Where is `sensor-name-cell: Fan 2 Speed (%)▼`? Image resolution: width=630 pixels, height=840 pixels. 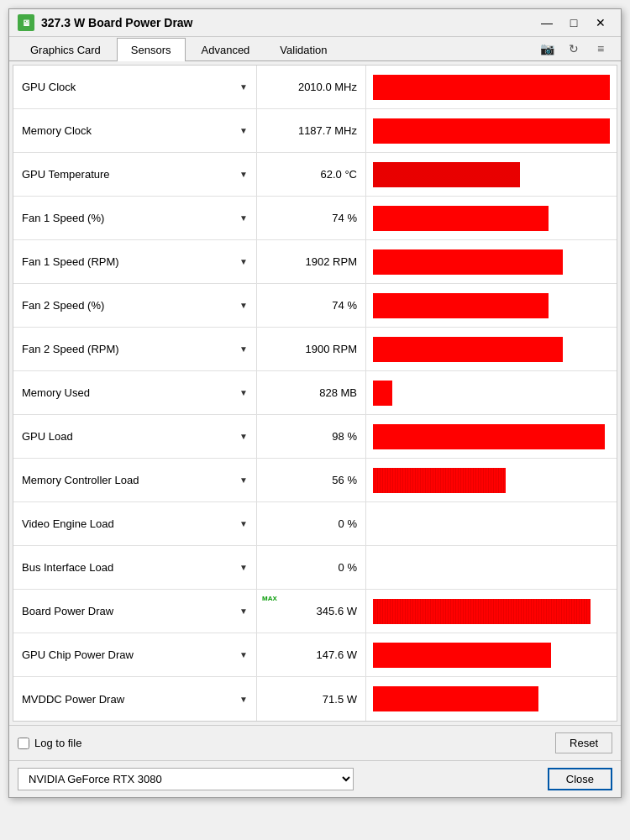 sensor-name-cell: Fan 2 Speed (%)▼ is located at coordinates (135, 306).